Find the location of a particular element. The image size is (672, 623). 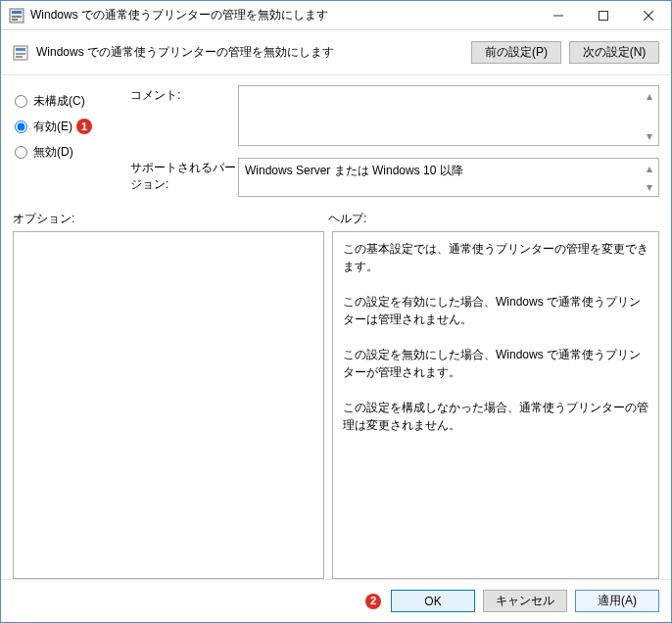

radio-label: 未構成(C) is located at coordinates (59, 102).